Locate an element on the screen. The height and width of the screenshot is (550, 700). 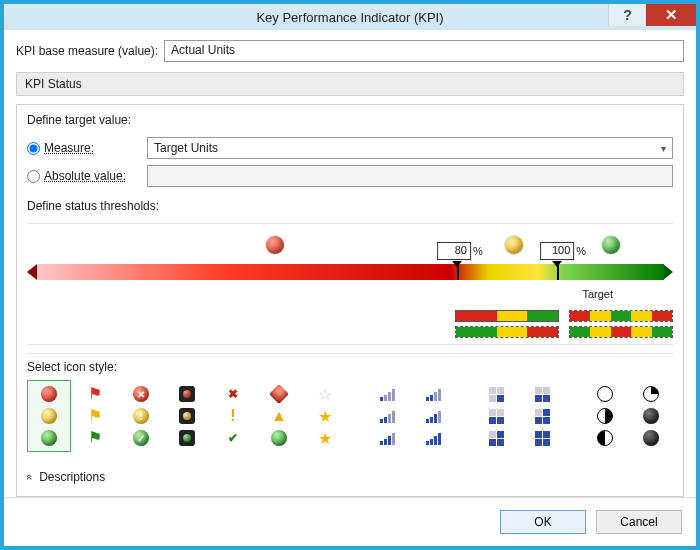
slider-min-arrow-icon is located at coordinates (32, 272).